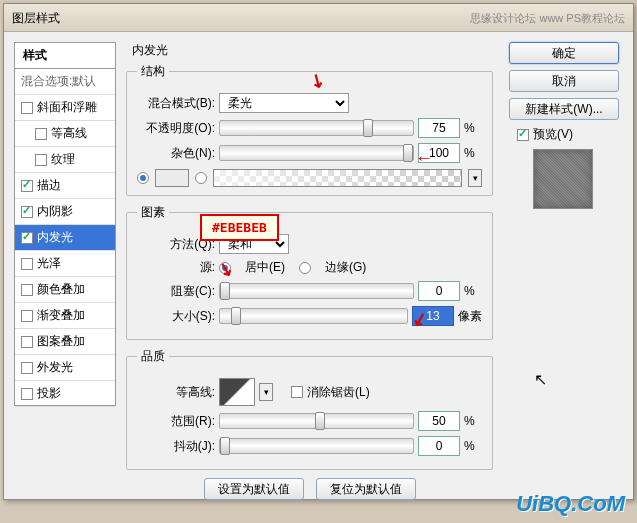  I want to click on style-item-label: 颜色叠加, so click(61, 290).